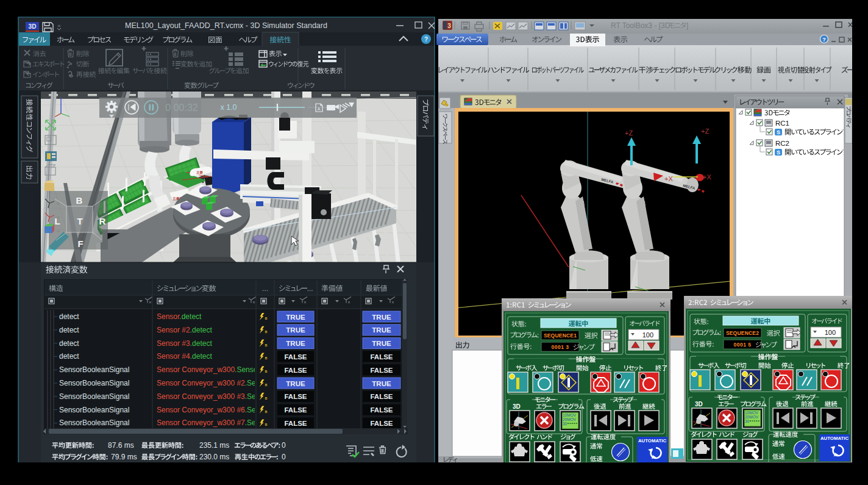  What do you see at coordinates (121, 445) in the screenshot?
I see `svg-text: 87.6 ms` at bounding box center [121, 445].